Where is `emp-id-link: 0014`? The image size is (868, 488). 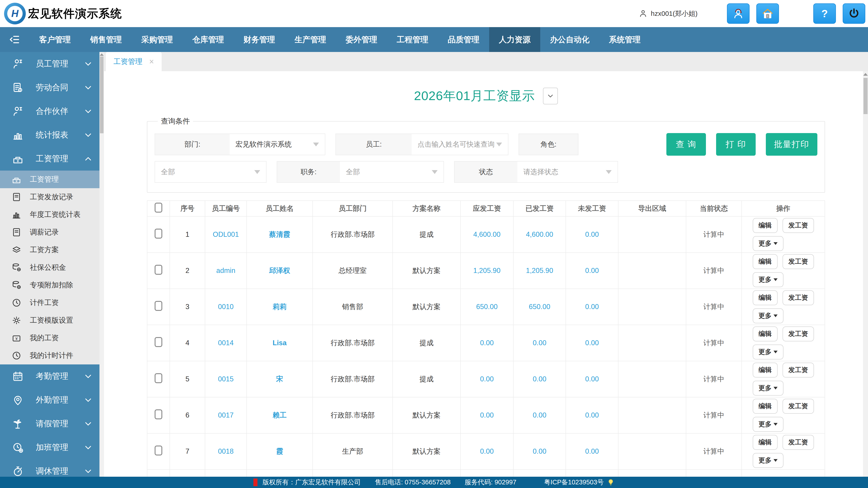 emp-id-link: 0014 is located at coordinates (226, 343).